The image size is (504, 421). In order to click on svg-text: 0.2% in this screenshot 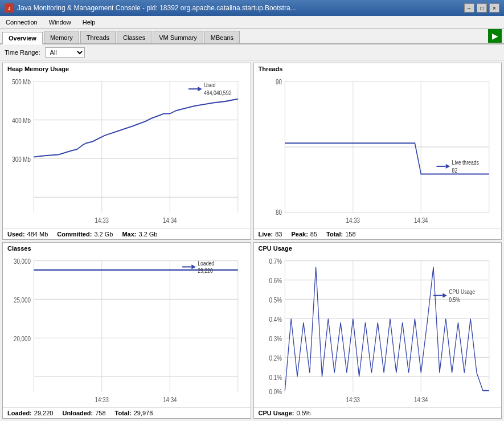, I will do `click(275, 358)`.